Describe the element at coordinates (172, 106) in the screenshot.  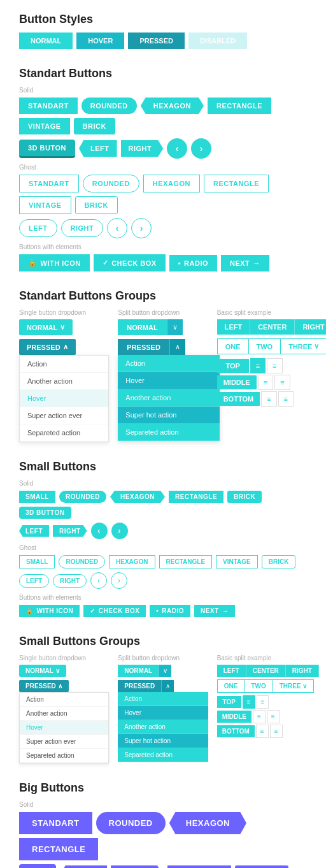
I see `hexagon-btn: HEXAGON` at that location.